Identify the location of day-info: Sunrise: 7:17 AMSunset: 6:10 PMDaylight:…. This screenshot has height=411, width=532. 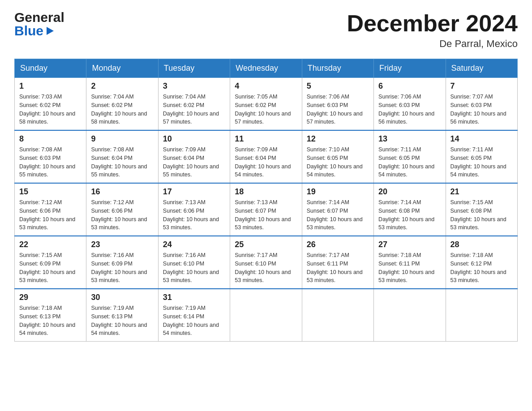
(266, 268).